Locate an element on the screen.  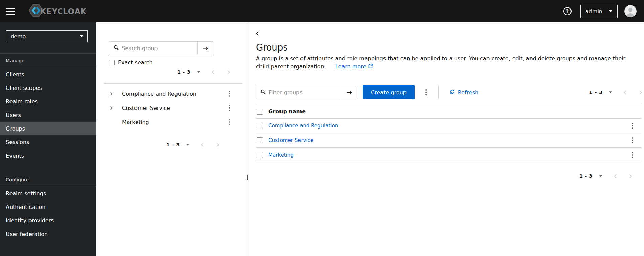
groups-toolbar: → Create group Refresh is located at coordinates (450, 92).